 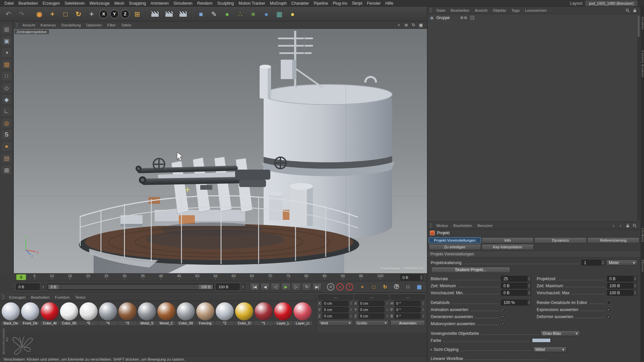 What do you see at coordinates (643, 23) in the screenshot?
I see `dock-tab-struktur: Struktur` at bounding box center [643, 23].